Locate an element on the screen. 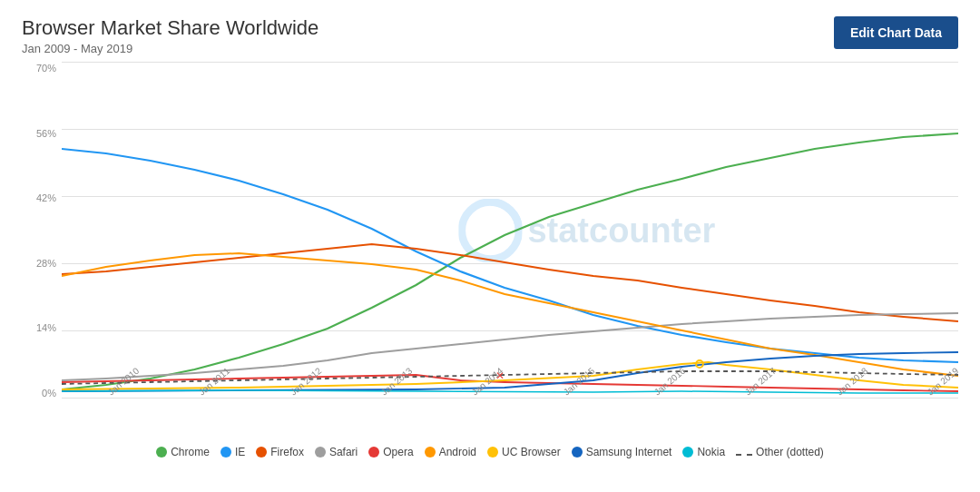 This screenshot has height=492, width=980. y-label-0: 0% is located at coordinates (42, 393).